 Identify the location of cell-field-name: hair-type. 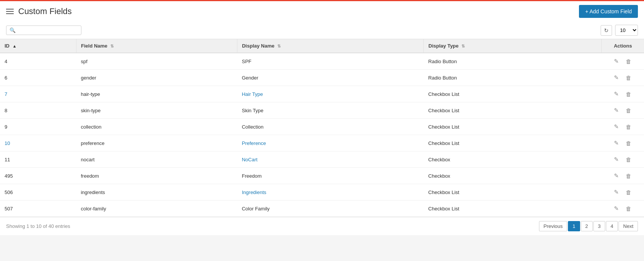
(157, 94).